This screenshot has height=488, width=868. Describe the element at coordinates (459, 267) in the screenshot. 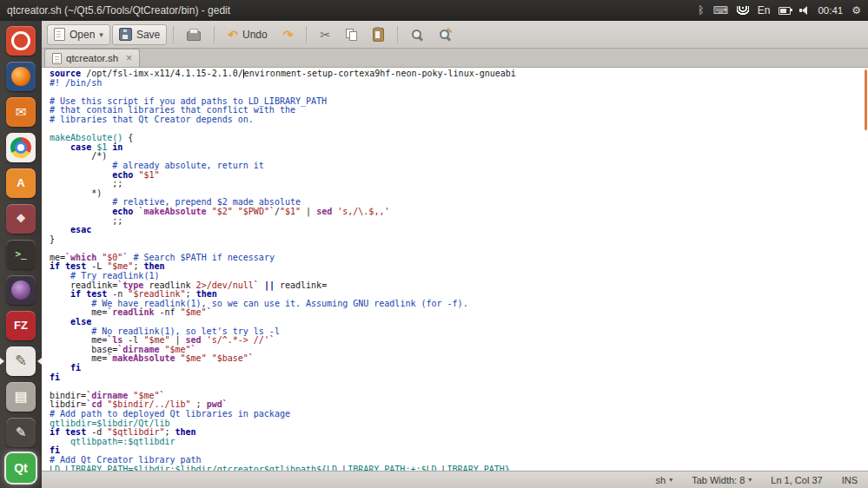

I see `code-line: if test -L "$me"; then` at that location.